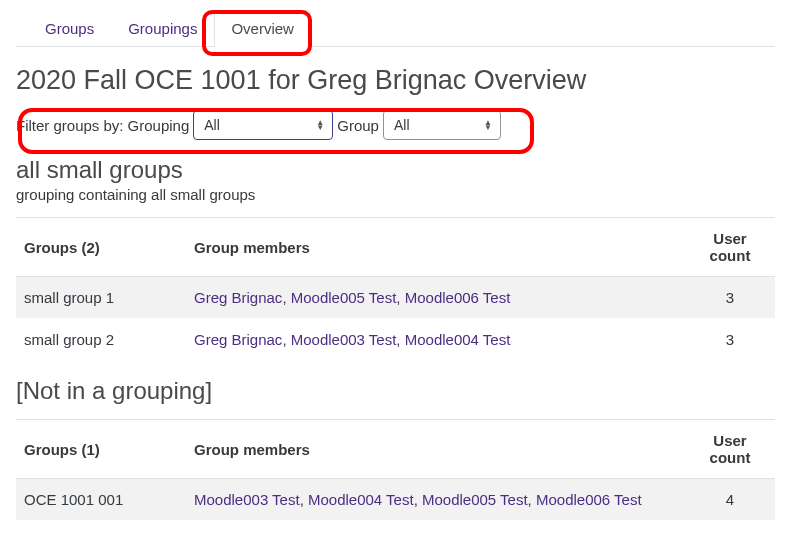  Describe the element at coordinates (396, 28) in the screenshot. I see `tab-bar: Groups Groupings Overview` at that location.